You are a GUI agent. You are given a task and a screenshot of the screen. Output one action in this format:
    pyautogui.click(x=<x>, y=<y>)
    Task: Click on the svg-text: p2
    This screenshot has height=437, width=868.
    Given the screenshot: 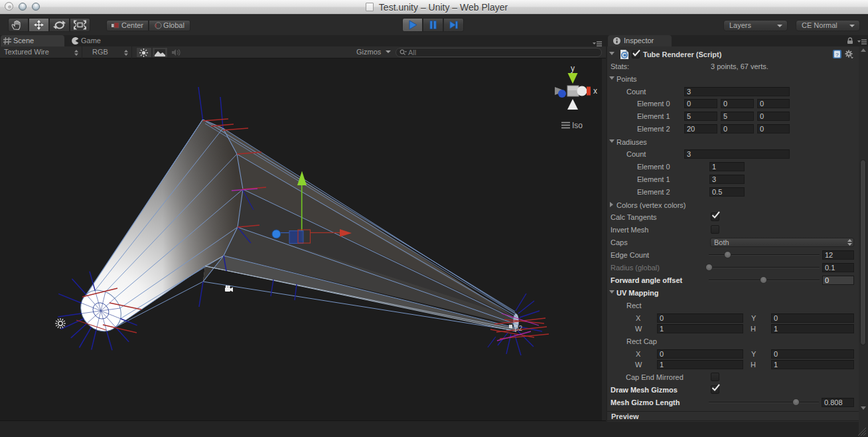 What is the action you would take?
    pyautogui.click(x=519, y=328)
    